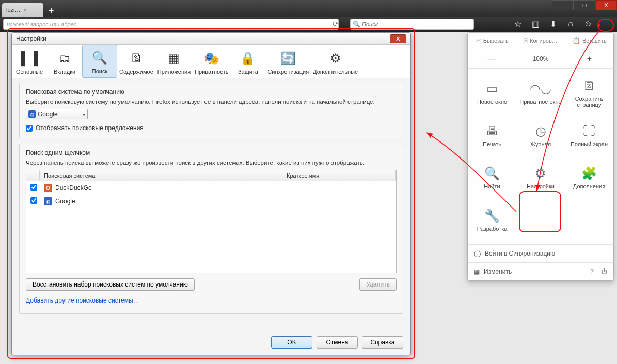  What do you see at coordinates (339, 176) in the screenshot?
I see `col-short-name: Краткое имя` at bounding box center [339, 176].